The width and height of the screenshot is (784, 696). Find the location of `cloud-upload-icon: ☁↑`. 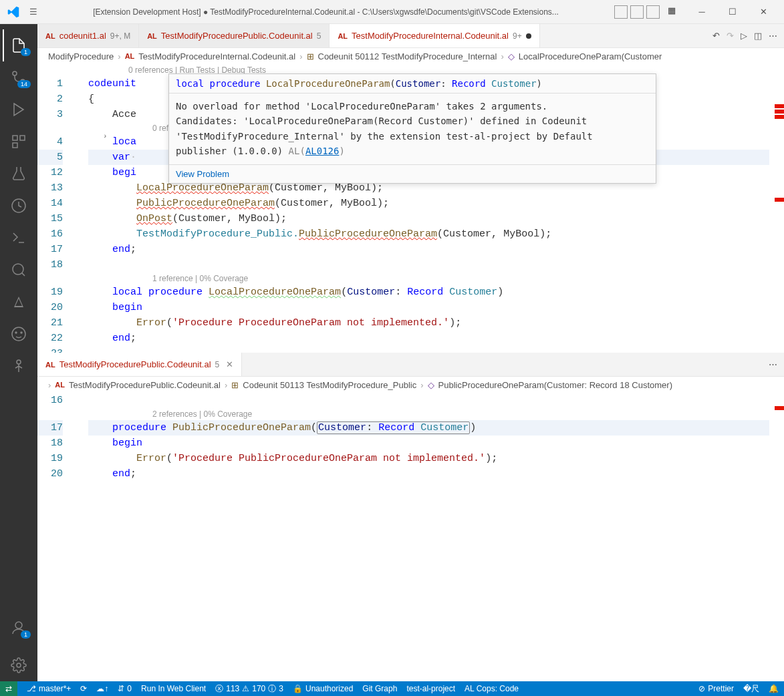

cloud-upload-icon: ☁↑ is located at coordinates (102, 689).